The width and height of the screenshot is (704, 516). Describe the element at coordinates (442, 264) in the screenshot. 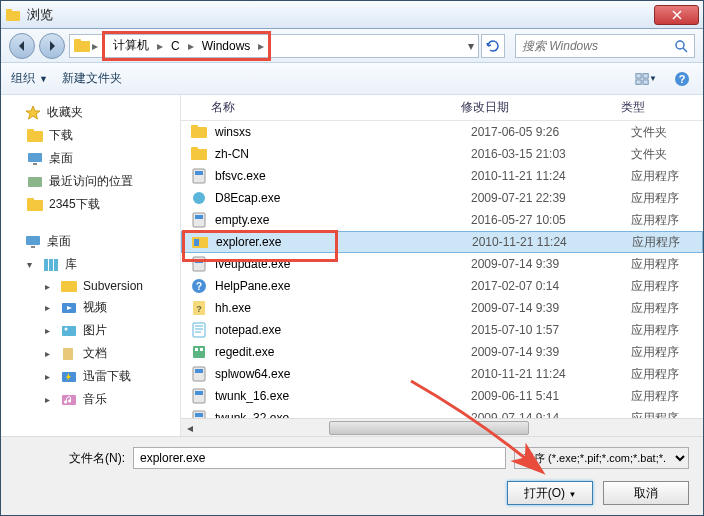

I see `file-row: fveupdate.exe2009-07-14 9:39应用程序` at that location.